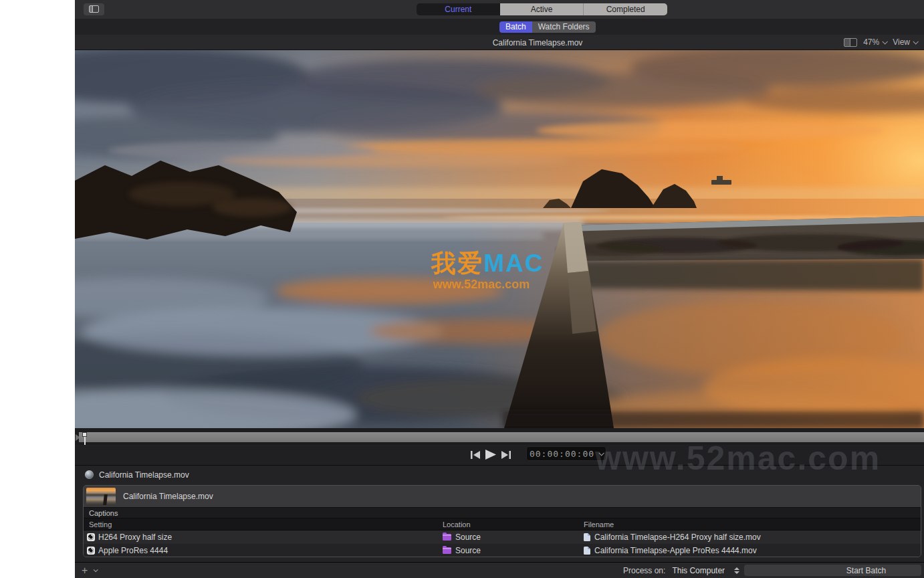  What do you see at coordinates (499, 436) in the screenshot?
I see `timeline-row` at bounding box center [499, 436].